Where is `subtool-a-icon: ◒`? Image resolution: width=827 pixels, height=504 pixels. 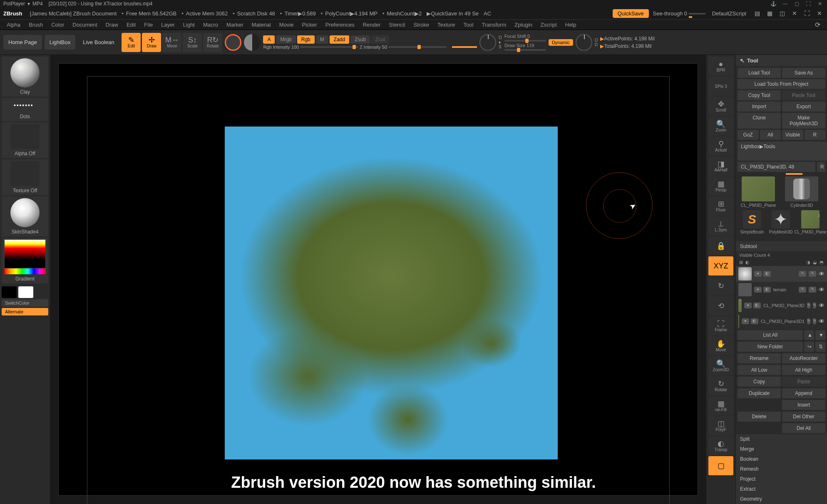
subtool-a-icon: ◒ is located at coordinates (815, 262).